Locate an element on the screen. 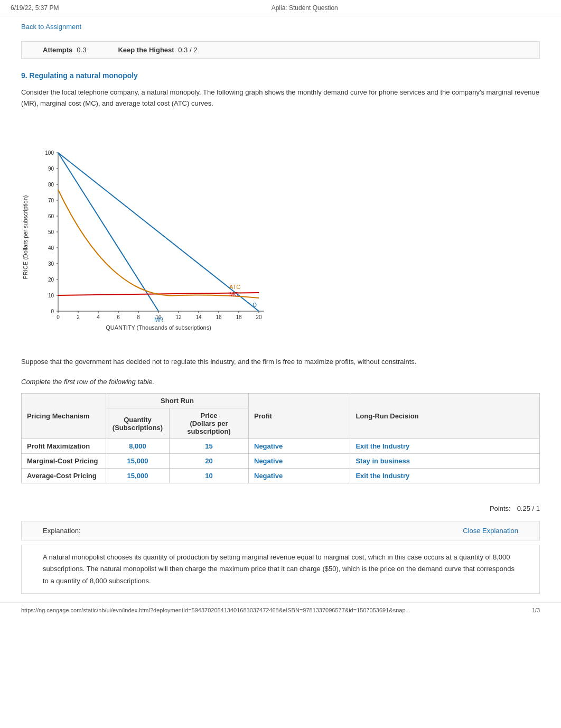 This screenshot has height=728, width=561. svg-text: 40 is located at coordinates (51, 248).